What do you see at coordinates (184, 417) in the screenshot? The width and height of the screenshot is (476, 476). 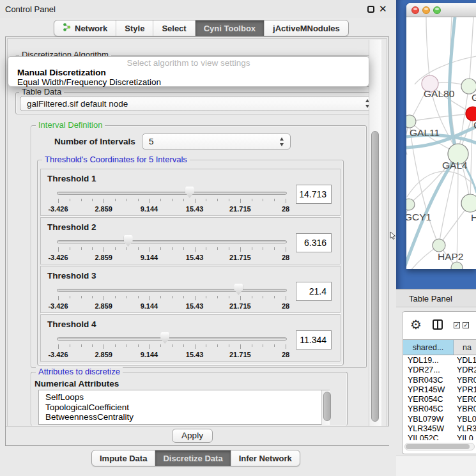 I see `list-item: BetweennessCentrality` at bounding box center [184, 417].